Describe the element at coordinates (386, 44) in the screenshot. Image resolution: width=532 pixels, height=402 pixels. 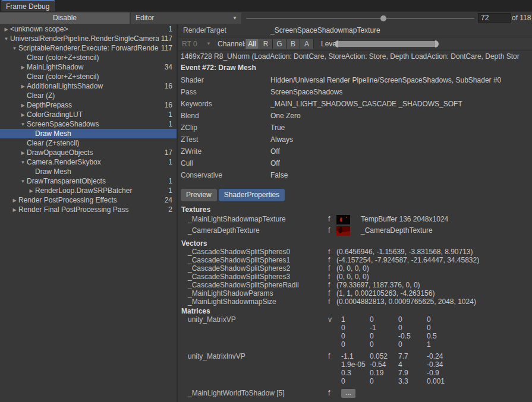
I see `levels-range-bar` at that location.